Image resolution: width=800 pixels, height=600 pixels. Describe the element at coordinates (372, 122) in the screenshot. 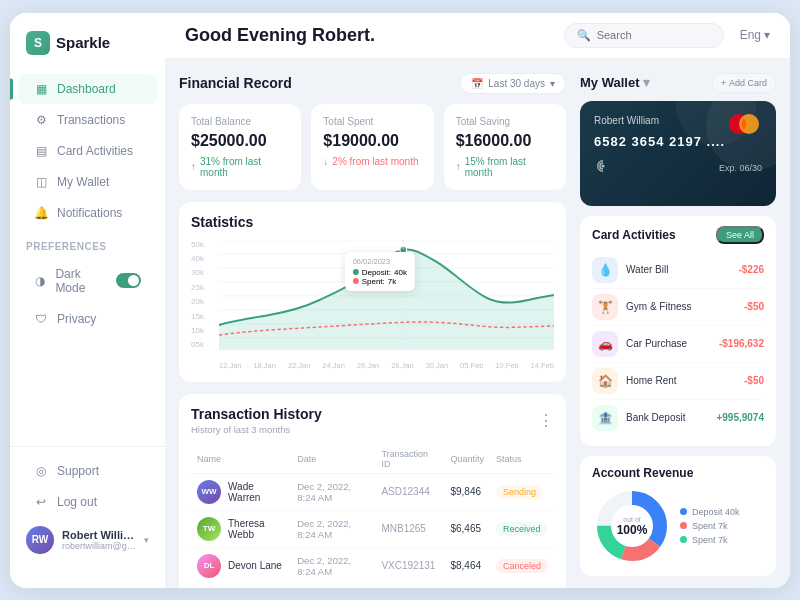

I see `total-spent-label: Total Spent` at that location.